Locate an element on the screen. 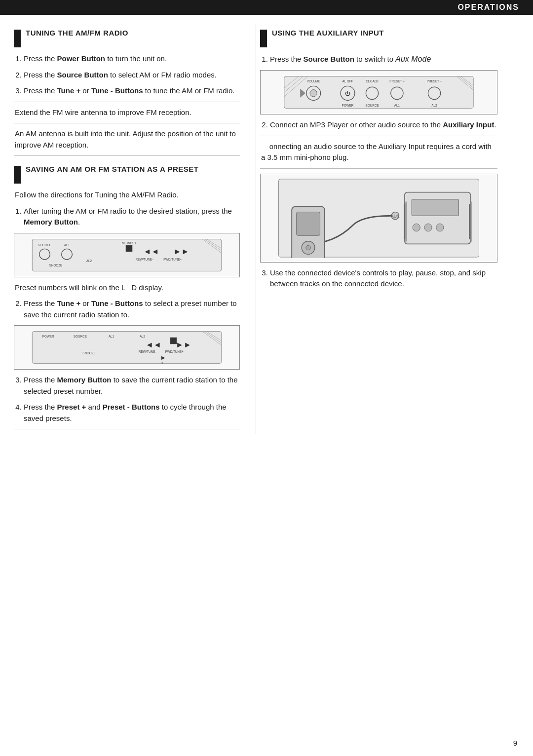 The height and width of the screenshot is (756, 533). list-item: Press the Source Button to switch to Aux… is located at coordinates (384, 59).